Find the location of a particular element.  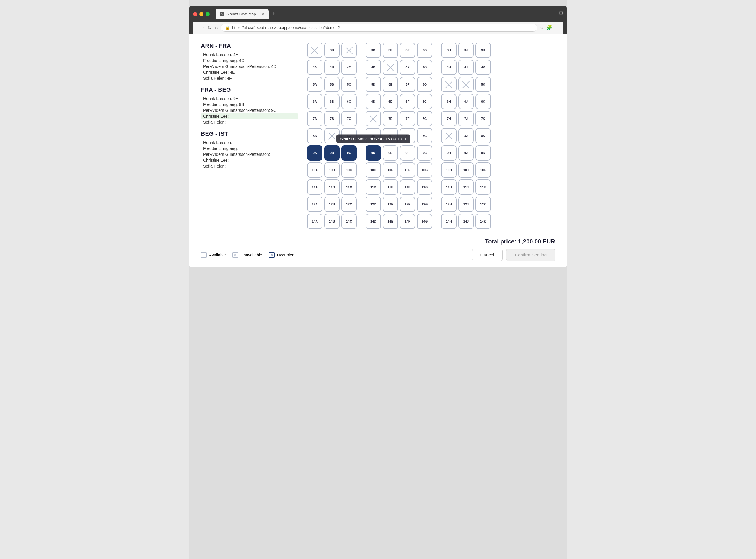

seat-11J: 11J is located at coordinates (466, 187).